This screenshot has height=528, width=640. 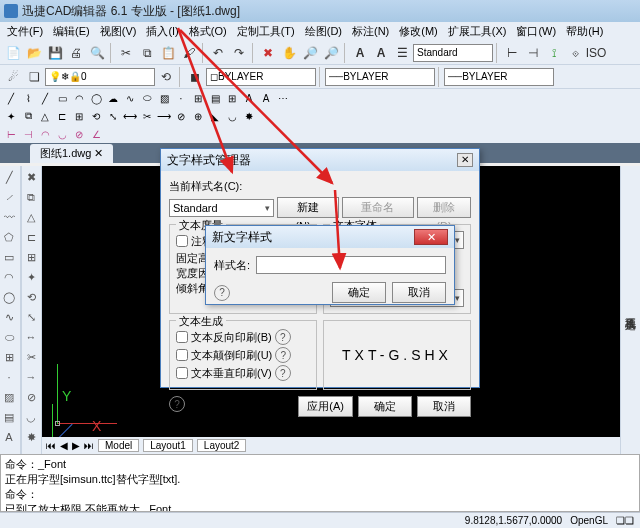 What do you see at coordinates (444, 208) in the screenshot?
I see `delete-style-button: 删除(D)` at bounding box center [444, 208].